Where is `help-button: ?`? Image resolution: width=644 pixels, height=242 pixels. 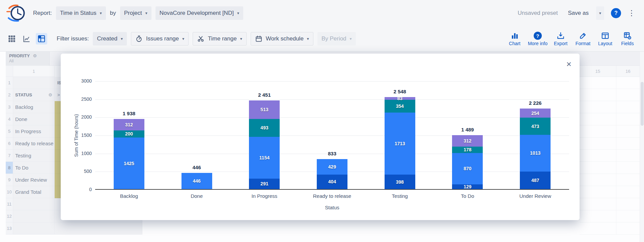 help-button: ? is located at coordinates (616, 13).